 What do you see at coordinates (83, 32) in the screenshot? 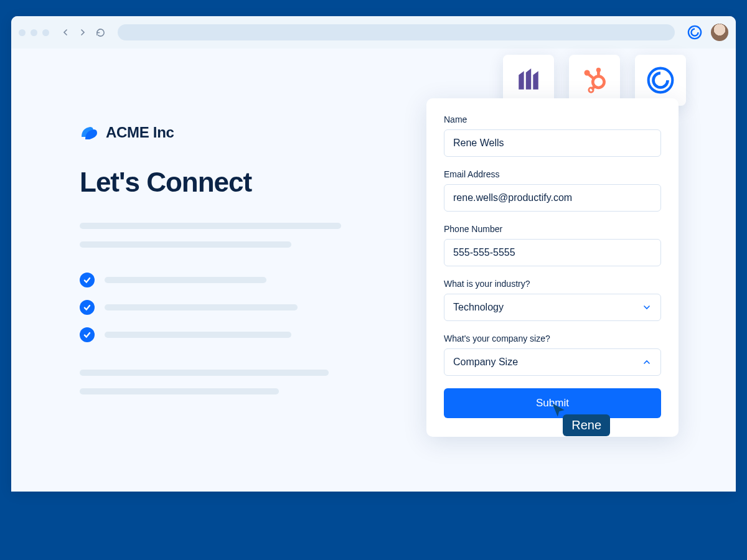
I see `forward-button` at bounding box center [83, 32].